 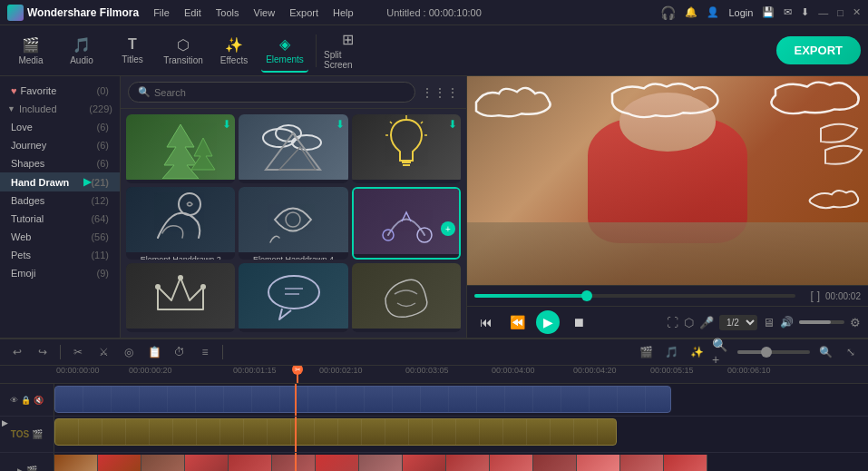 I want to click on tool-elements: ◈ Elements, so click(x=285, y=51).